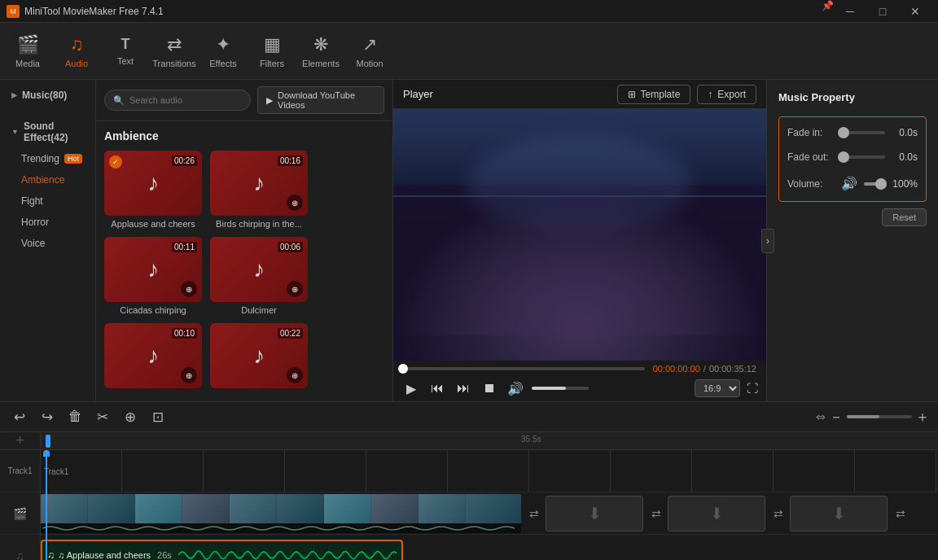 This screenshot has width=938, height=560. I want to click on toolbar-item-effects: ✦ Effects, so click(223, 51).